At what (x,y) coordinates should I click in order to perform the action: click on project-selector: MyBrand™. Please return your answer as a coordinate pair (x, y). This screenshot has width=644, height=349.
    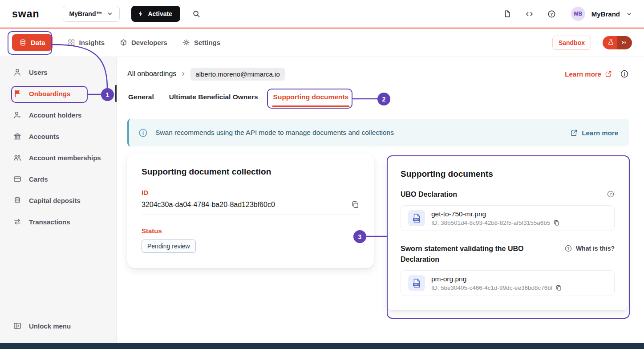
    Looking at the image, I should click on (92, 14).